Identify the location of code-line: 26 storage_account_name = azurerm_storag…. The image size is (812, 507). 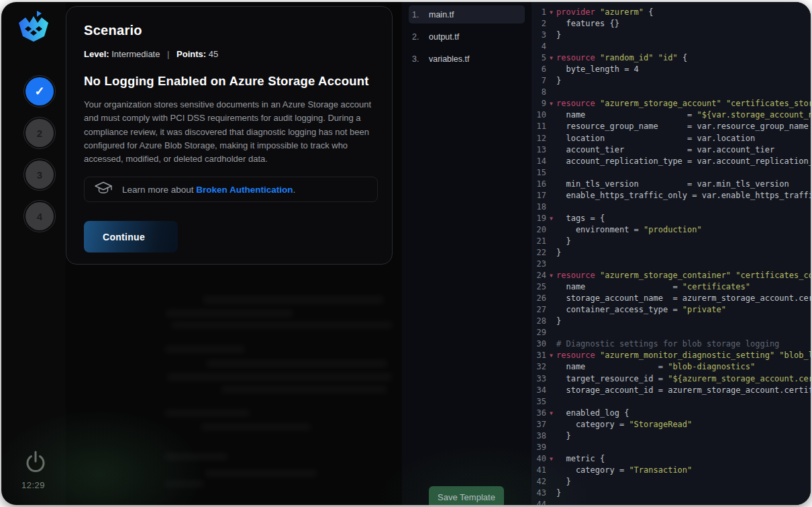
(671, 298).